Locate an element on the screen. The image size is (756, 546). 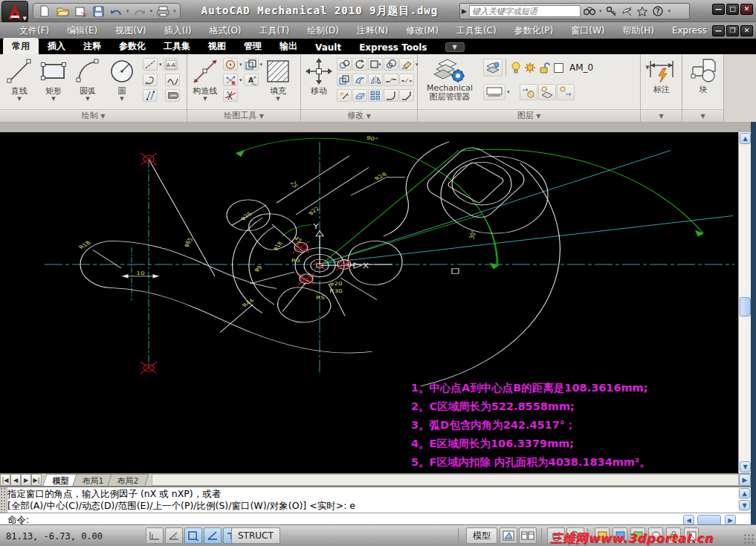
vertical-scrollbar: ▲ ▼ is located at coordinates (745, 303).